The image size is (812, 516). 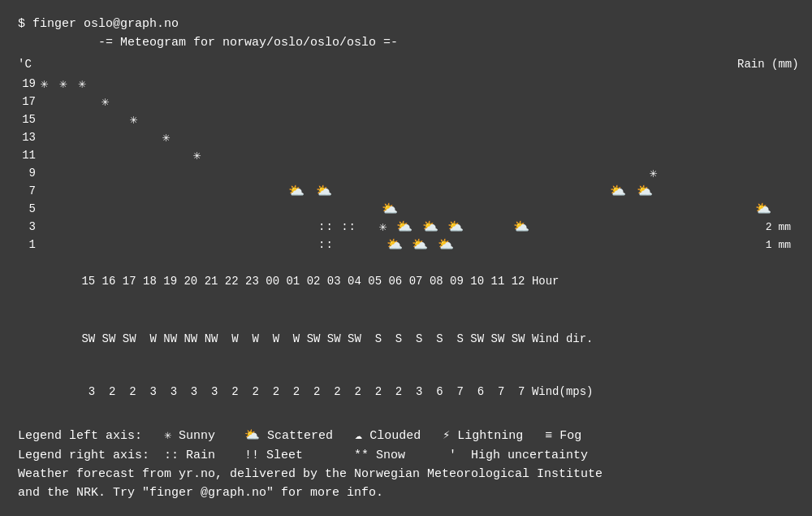 What do you see at coordinates (406, 155) in the screenshot?
I see `chart-row-11: 11 ✳` at bounding box center [406, 155].